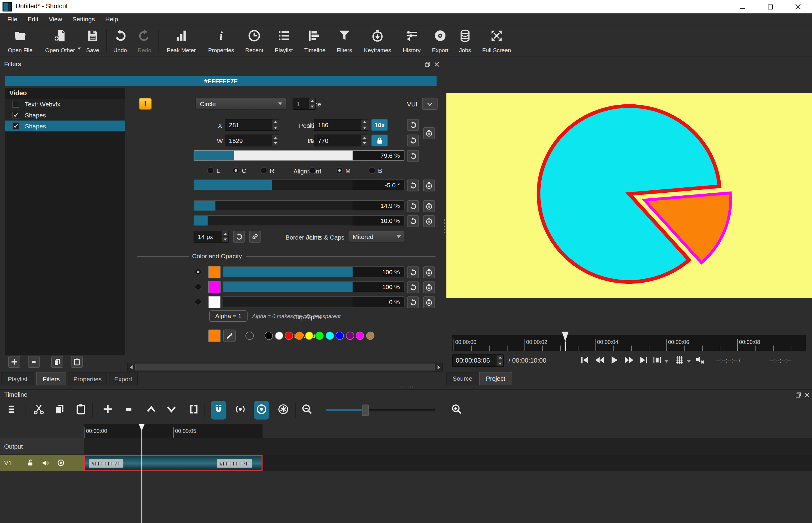  Describe the element at coordinates (478, 361) in the screenshot. I see `current-time-spinner: 00:00:03:06` at that location.